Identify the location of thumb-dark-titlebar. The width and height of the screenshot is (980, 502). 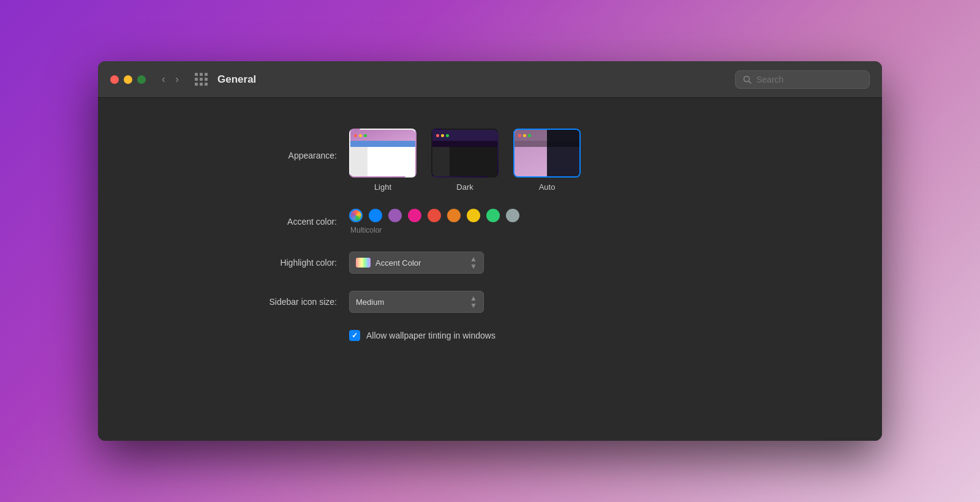
(465, 135).